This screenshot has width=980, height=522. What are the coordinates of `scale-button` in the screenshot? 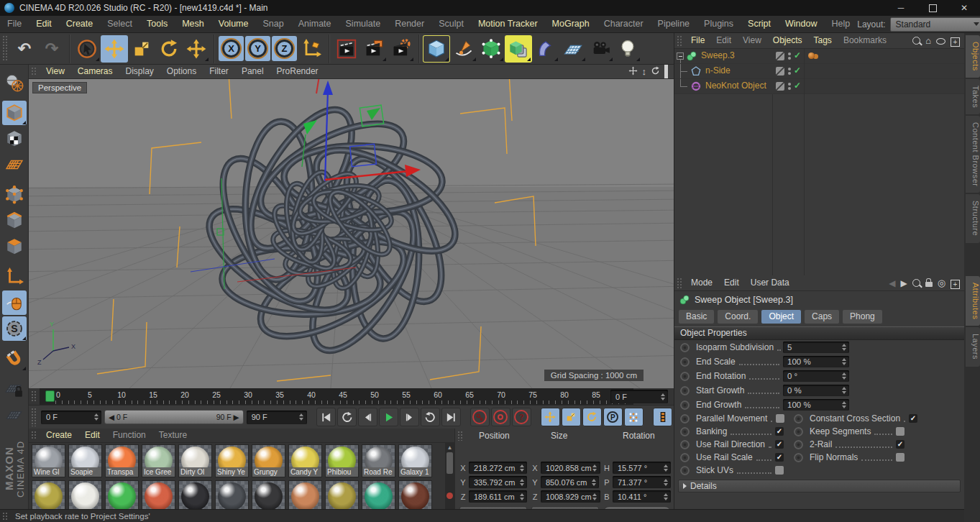 It's located at (142, 49).